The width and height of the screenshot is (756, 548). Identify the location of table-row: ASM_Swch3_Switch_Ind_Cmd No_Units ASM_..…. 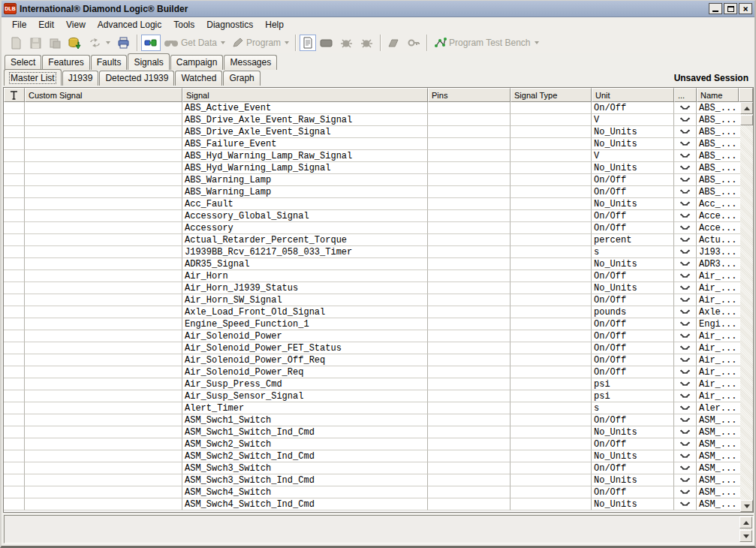
(372, 480).